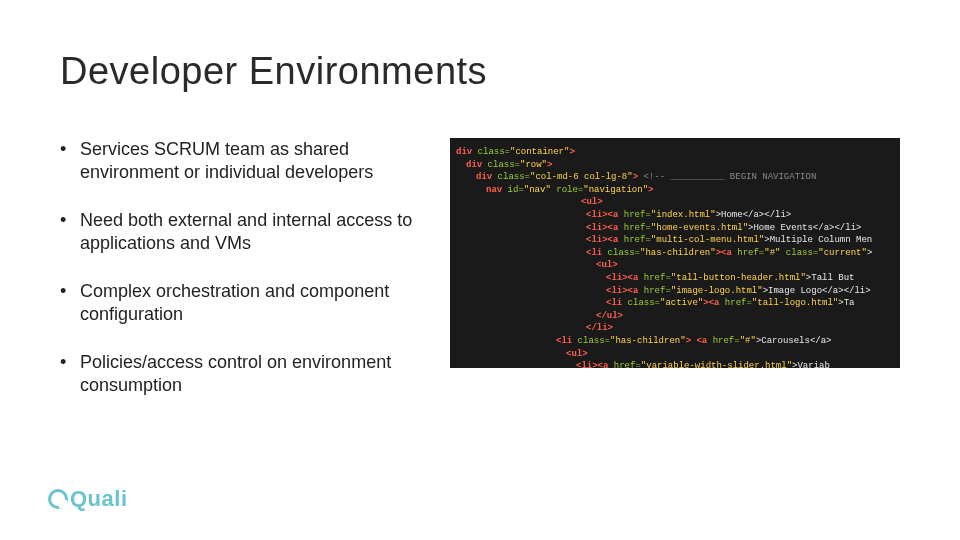 The height and width of the screenshot is (540, 960). Describe the element at coordinates (58, 499) in the screenshot. I see `logo-ring-icon` at that location.